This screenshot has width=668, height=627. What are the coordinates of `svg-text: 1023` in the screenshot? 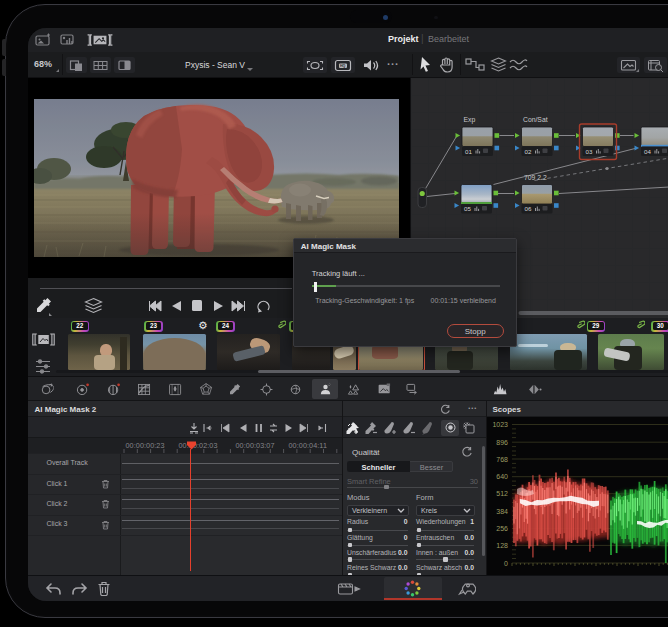 It's located at (500, 424).